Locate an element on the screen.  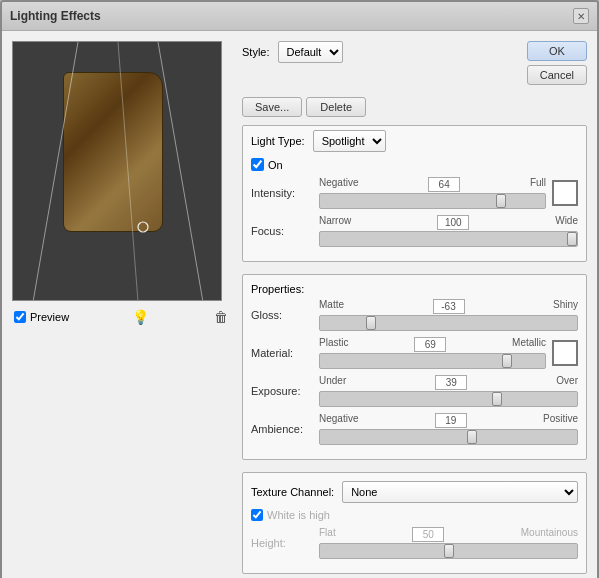
light-type-label: Light Type: is located at coordinates (278, 141).